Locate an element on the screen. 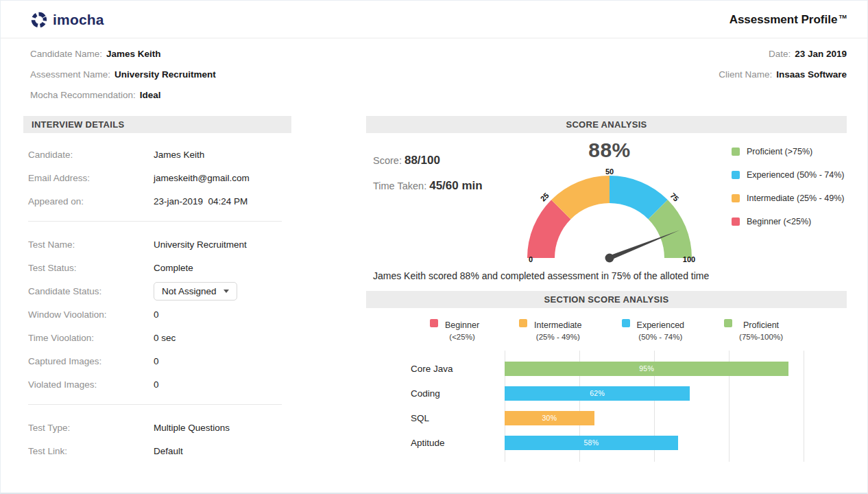  sql-bar: 30% is located at coordinates (550, 419).